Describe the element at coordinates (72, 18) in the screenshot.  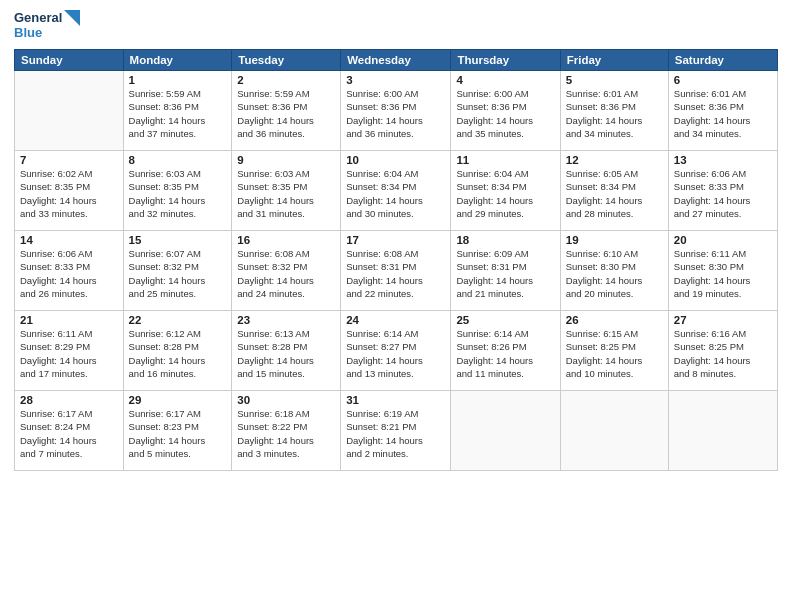
I see `logo-triangle-icon` at that location.